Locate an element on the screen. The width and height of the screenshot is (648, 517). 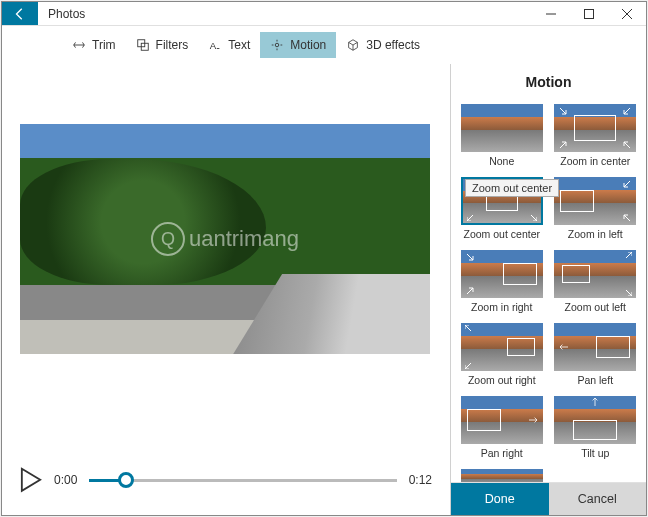
tool-motion: Motion is located at coordinates (298, 45).